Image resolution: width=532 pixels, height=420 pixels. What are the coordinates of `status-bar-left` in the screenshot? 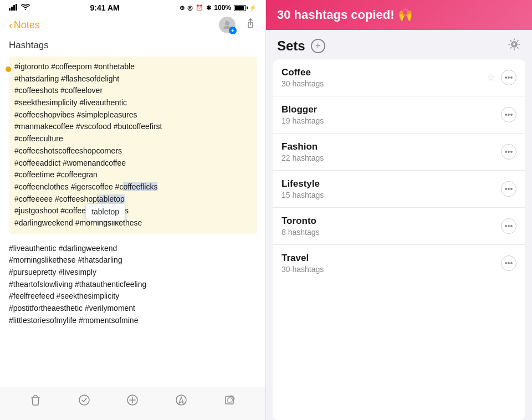 It's located at (19, 8).